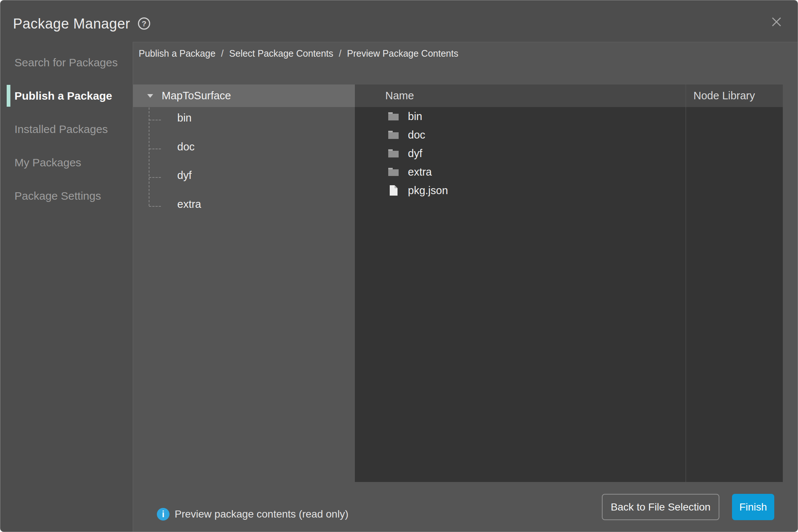 The image size is (798, 532). I want to click on sidebar-item-installed-packages: Installed Packages, so click(67, 129).